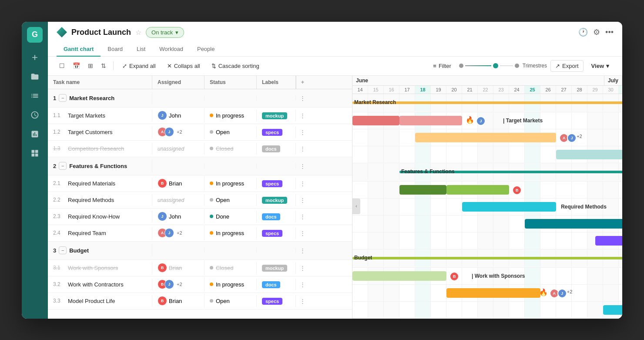  I want to click on assignee-name: Brian, so click(175, 184).